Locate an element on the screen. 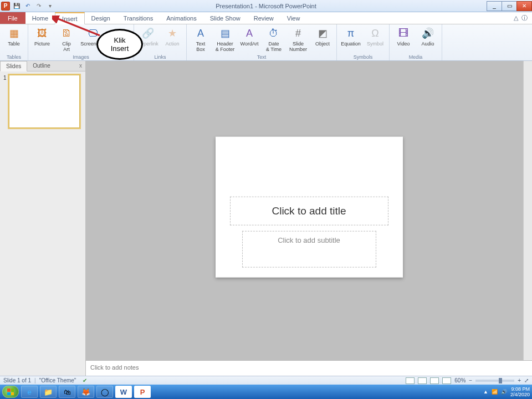 The image size is (532, 399). windows-logo-icon is located at coordinates (11, 392).